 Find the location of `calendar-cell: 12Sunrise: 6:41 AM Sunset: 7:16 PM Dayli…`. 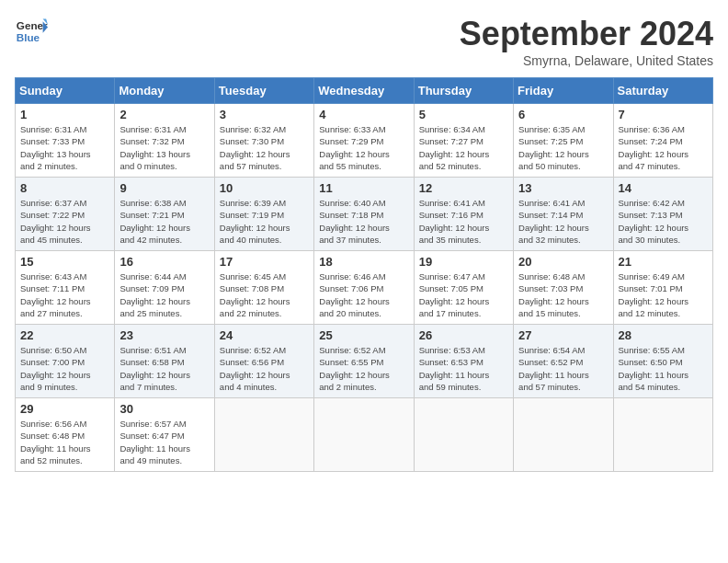

calendar-cell: 12Sunrise: 6:41 AM Sunset: 7:16 PM Dayli… is located at coordinates (463, 214).